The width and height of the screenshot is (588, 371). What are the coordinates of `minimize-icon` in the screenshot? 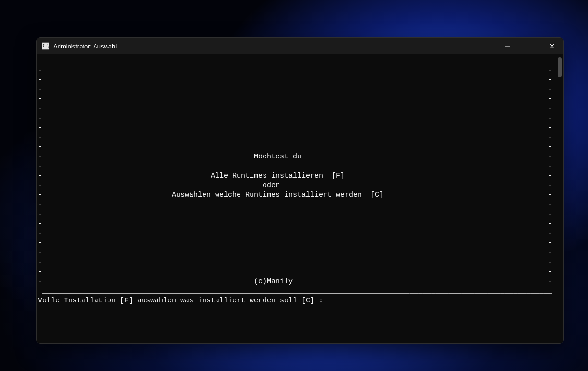 It's located at (508, 46).